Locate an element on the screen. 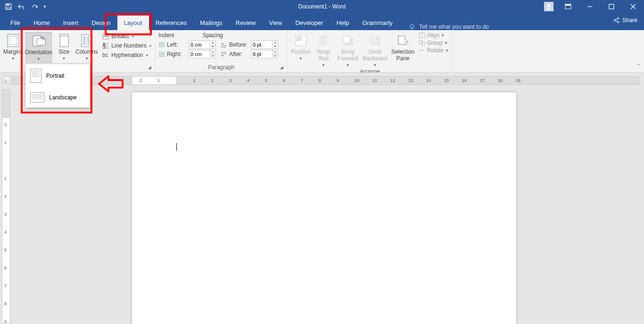  margins-button: Margins▼ is located at coordinates (13, 47).